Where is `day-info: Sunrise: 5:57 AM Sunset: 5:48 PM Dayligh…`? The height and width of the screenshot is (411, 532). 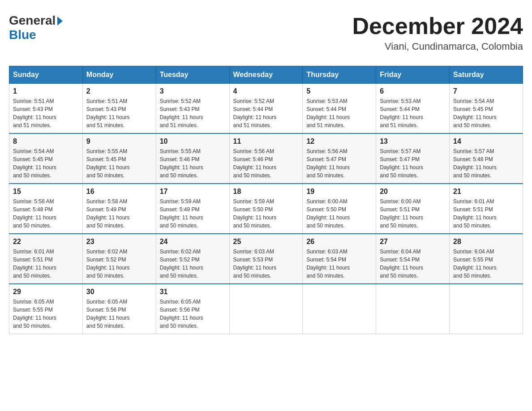
day-info: Sunrise: 5:57 AM Sunset: 5:48 PM Dayligh… is located at coordinates (486, 163).